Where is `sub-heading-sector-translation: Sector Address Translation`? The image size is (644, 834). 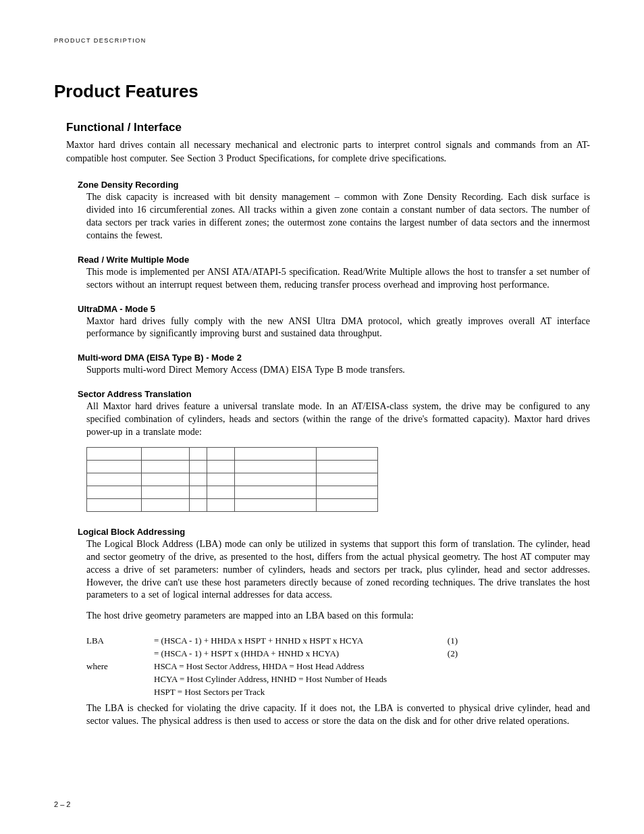
sub-heading-sector-translation: Sector Address Translation is located at coordinates (333, 394).